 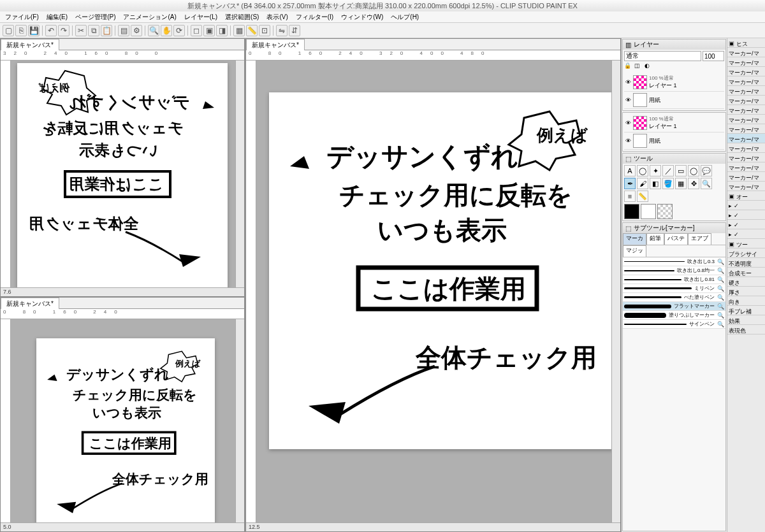 What do you see at coordinates (665, 212) in the screenshot?
I see `transparent-color` at bounding box center [665, 212].